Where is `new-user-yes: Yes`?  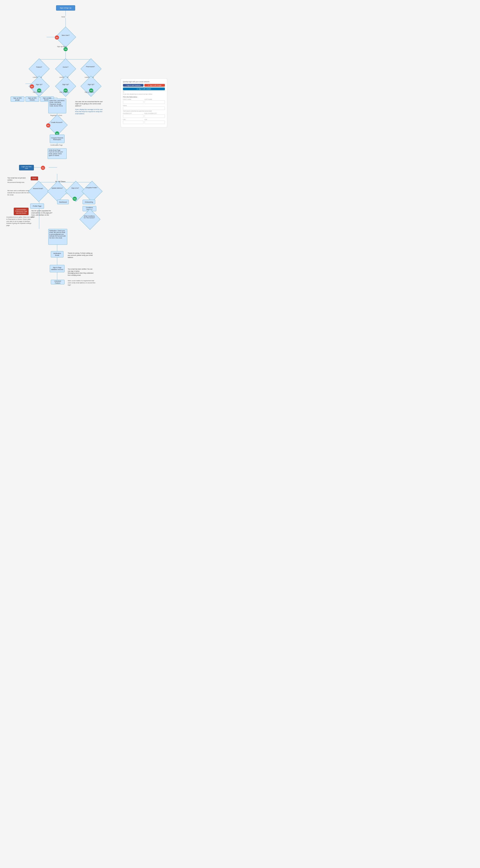
new-user-yes: Yes is located at coordinates (66, 49).